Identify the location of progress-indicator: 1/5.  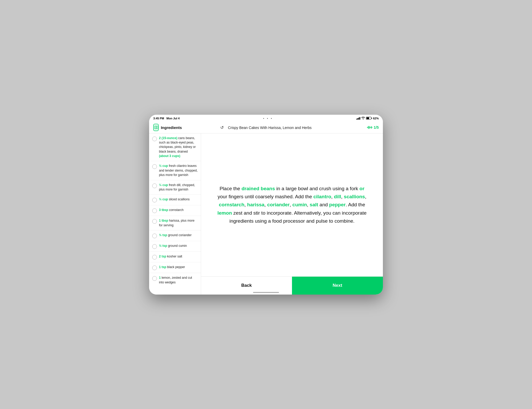
(376, 127).